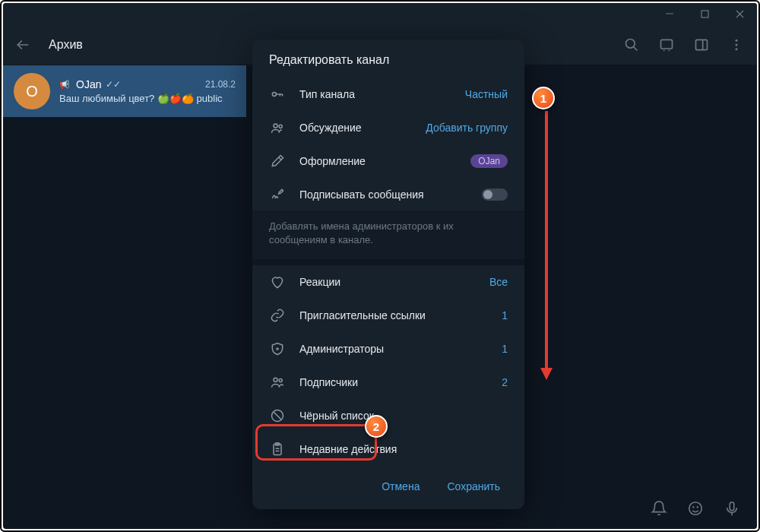 This screenshot has height=532, width=760. I want to click on back-arrow-icon, so click(23, 45).